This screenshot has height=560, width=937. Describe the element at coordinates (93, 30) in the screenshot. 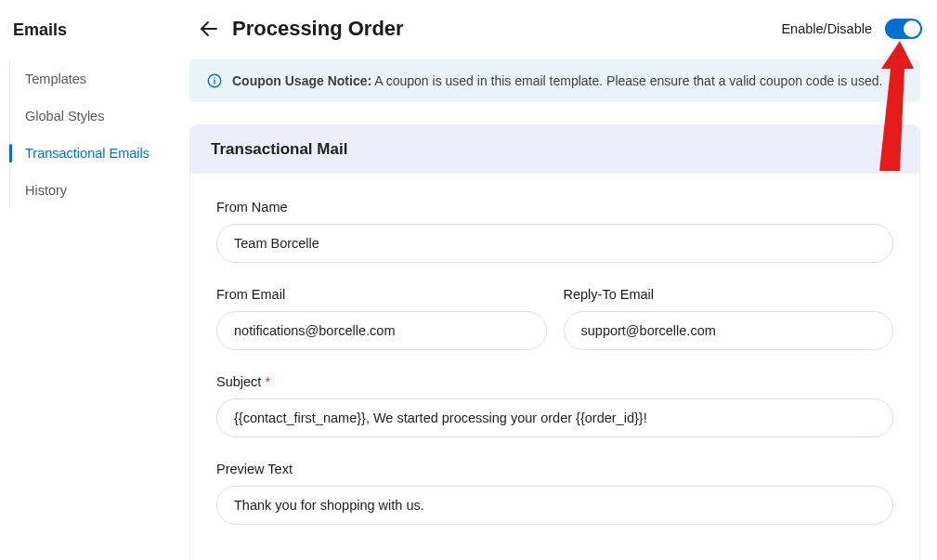

I see `sidebar-title: Emails` at that location.